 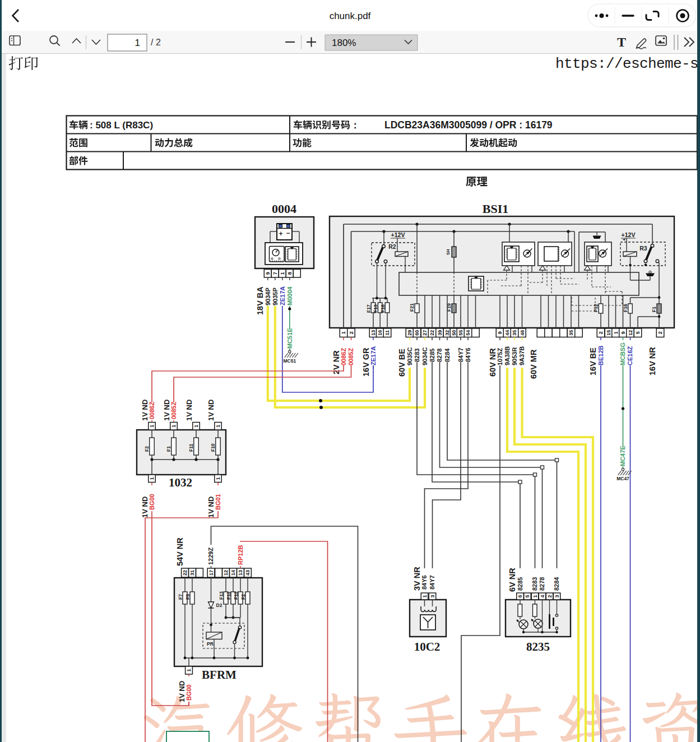 I want to click on svg-text: CE16Z, so click(x=630, y=355).